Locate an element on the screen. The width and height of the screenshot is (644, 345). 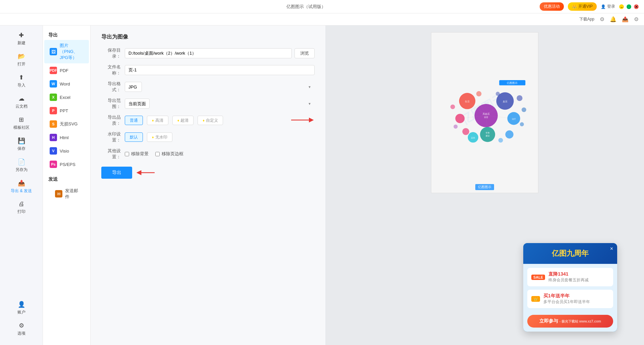
filename-input is located at coordinates (220, 70).